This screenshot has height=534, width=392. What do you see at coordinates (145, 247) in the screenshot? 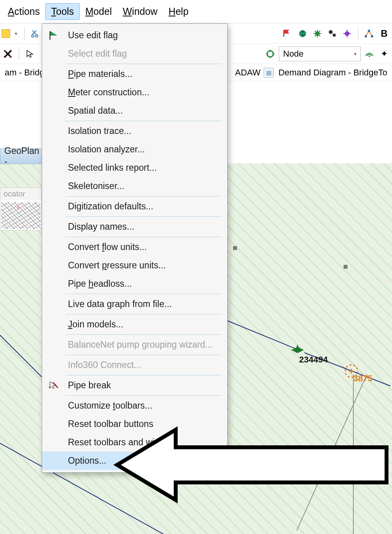
I see `menu-item-convert-flow: Convert flow units...` at bounding box center [145, 247].